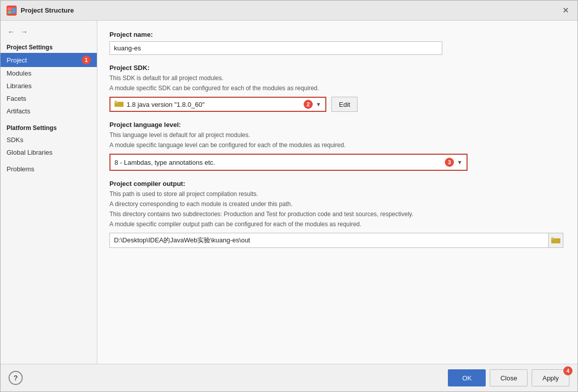 The image size is (578, 392). What do you see at coordinates (16, 99) in the screenshot?
I see `sidebar-item-facets-label: Facets` at bounding box center [16, 99].